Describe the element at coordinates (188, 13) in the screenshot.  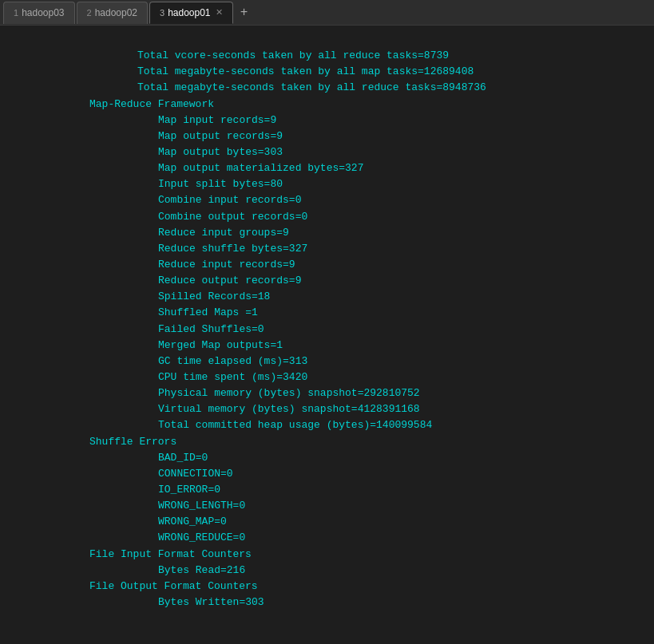
I see `tab-label-3: hadoop01` at that location.